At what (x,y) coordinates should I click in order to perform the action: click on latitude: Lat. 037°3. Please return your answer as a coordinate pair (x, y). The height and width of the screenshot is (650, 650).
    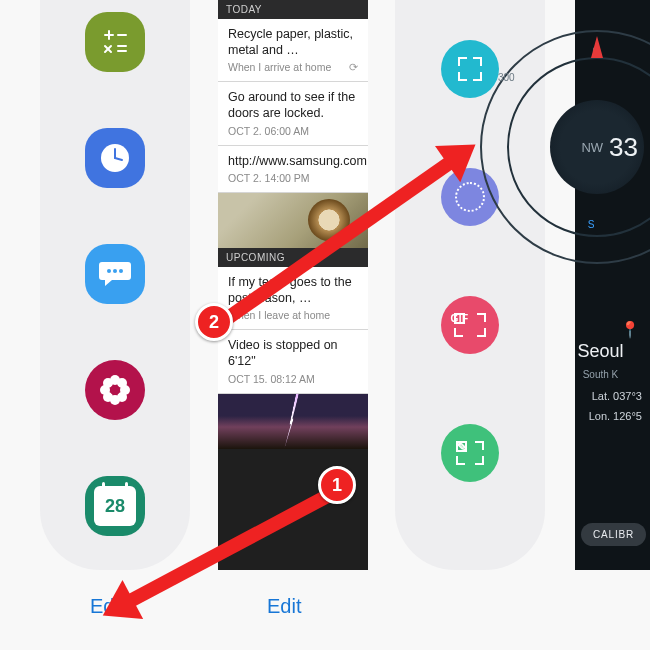
    Looking at the image, I should click on (600, 396).